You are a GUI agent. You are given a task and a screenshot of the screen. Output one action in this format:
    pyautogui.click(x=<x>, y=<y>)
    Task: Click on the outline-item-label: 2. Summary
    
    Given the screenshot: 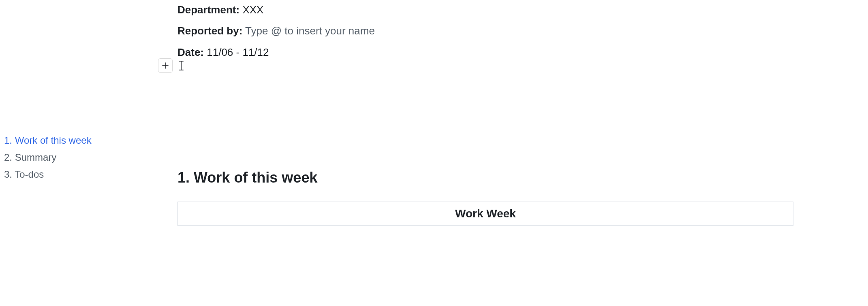 What is the action you would take?
    pyautogui.click(x=30, y=157)
    